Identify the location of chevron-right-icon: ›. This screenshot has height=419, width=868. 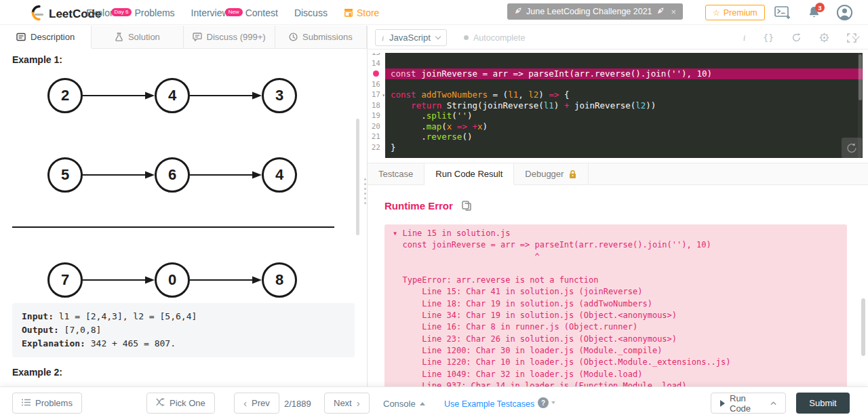
(358, 403).